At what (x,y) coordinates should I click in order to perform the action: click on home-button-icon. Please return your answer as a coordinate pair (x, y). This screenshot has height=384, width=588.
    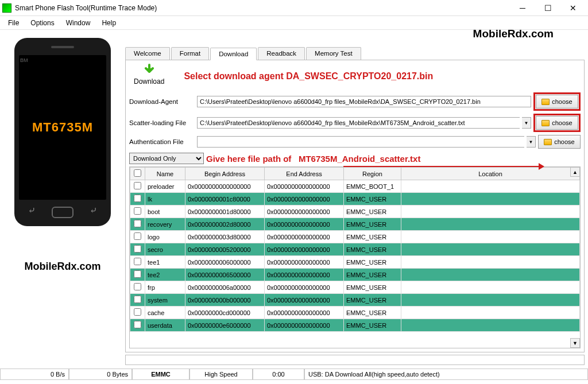
    Looking at the image, I should click on (63, 212).